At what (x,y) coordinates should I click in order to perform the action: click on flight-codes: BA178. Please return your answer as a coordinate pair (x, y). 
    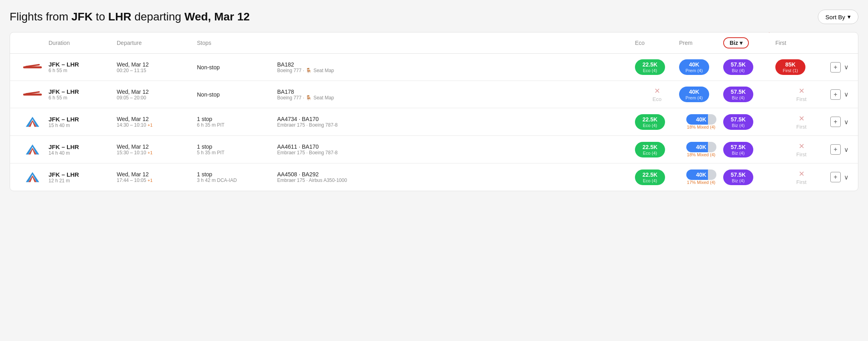
    Looking at the image, I should click on (456, 92).